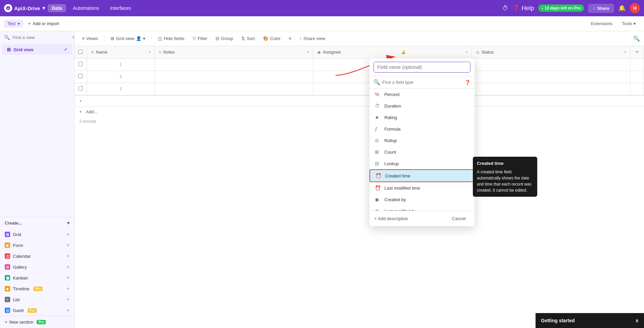 This screenshot has height=328, width=644. What do you see at coordinates (312, 39) in the screenshot?
I see `share-view-btn: ↑ Share view` at bounding box center [312, 39].